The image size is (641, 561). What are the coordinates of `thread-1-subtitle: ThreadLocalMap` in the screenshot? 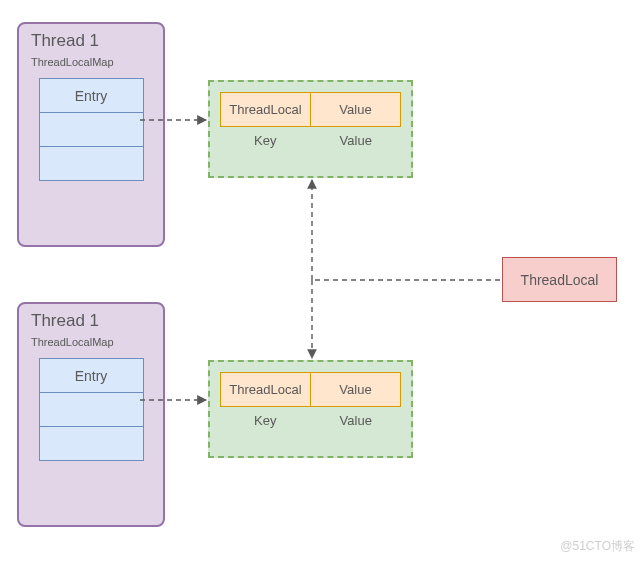 It's located at (91, 62).